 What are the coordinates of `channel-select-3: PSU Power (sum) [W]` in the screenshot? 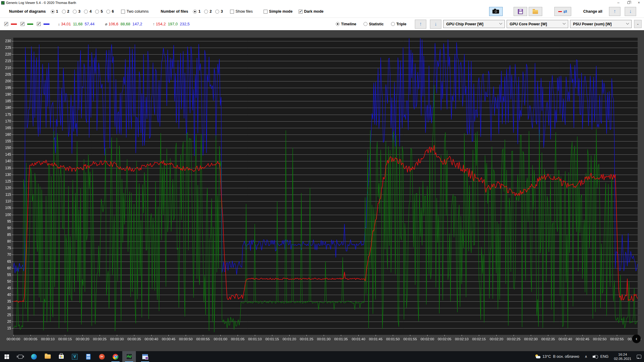 It's located at (601, 24).